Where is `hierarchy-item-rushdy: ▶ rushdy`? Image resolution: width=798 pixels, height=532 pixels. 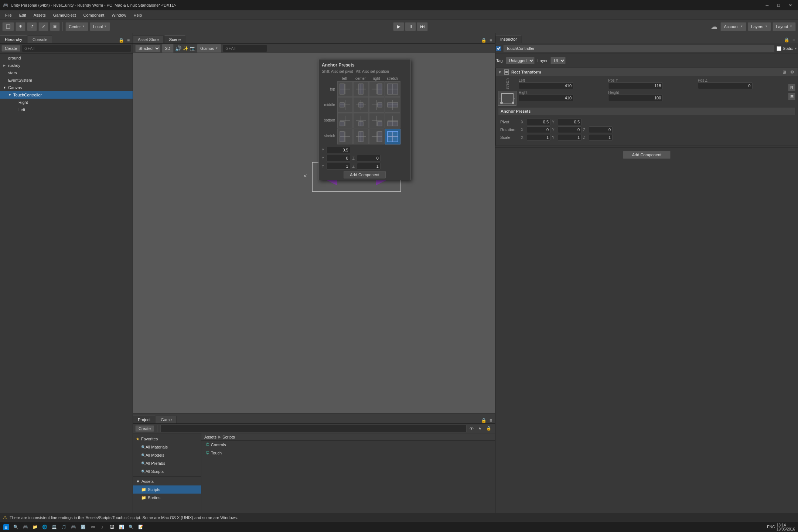
hierarchy-item-rushdy: ▶ rushdy is located at coordinates (66, 65).